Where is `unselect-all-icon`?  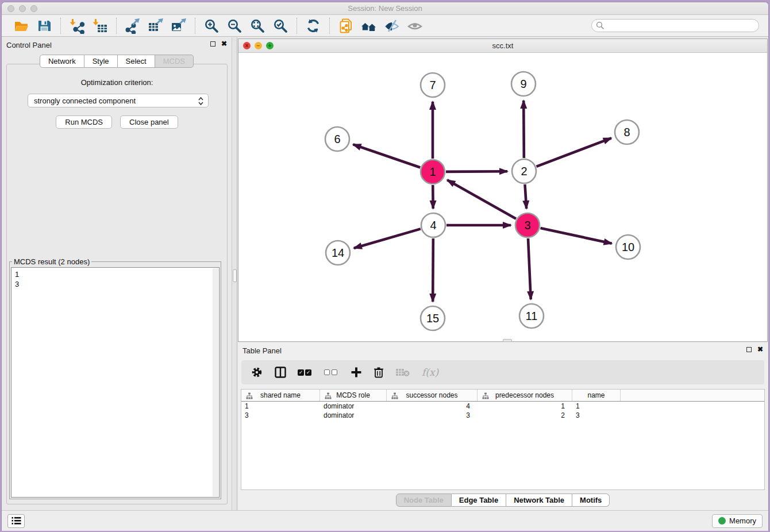 unselect-all-icon is located at coordinates (332, 372).